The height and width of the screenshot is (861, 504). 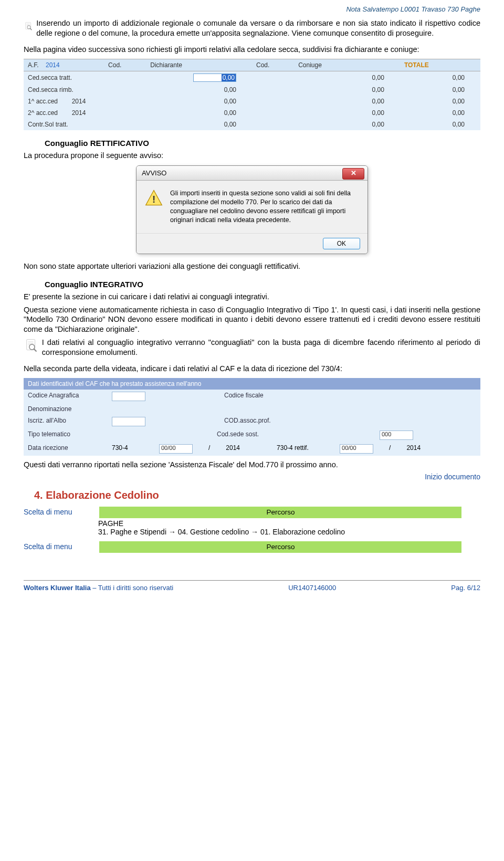 What do you see at coordinates (252, 417) in the screenshot?
I see `caf-panel: Dati identificativi del CAF che ha prest…` at bounding box center [252, 417].